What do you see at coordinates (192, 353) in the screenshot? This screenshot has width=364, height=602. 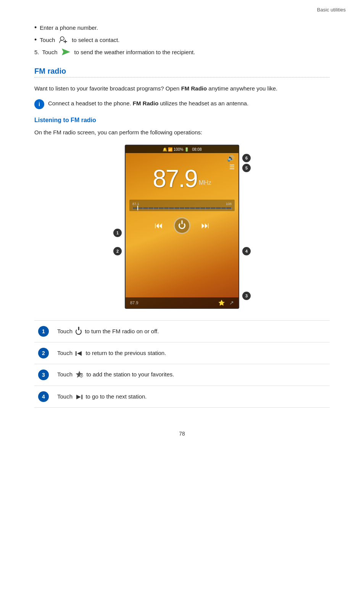 I see `table-desc-2: Touch to return to the previous station.` at bounding box center [192, 353].